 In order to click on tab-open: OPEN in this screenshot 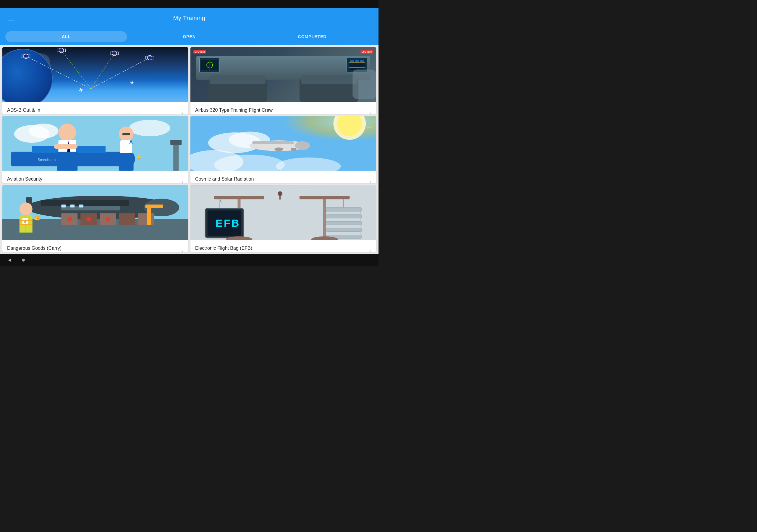, I will do `click(189, 37)`.